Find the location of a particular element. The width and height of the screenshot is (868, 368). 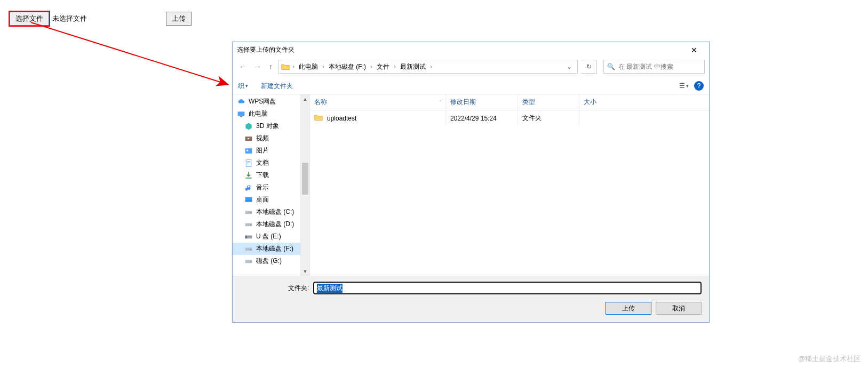

sidebar-item-1: 此电脑 is located at coordinates (267, 114).